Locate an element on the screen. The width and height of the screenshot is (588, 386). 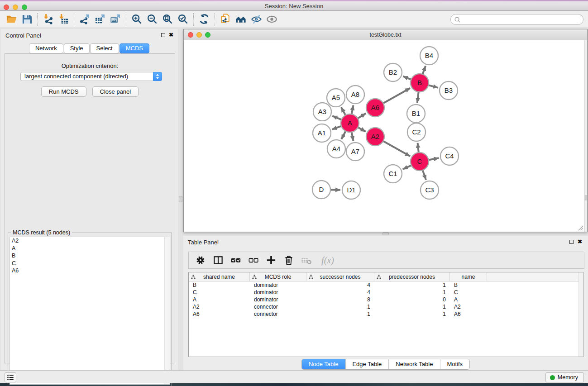
column-header-name: name is located at coordinates (468, 277).